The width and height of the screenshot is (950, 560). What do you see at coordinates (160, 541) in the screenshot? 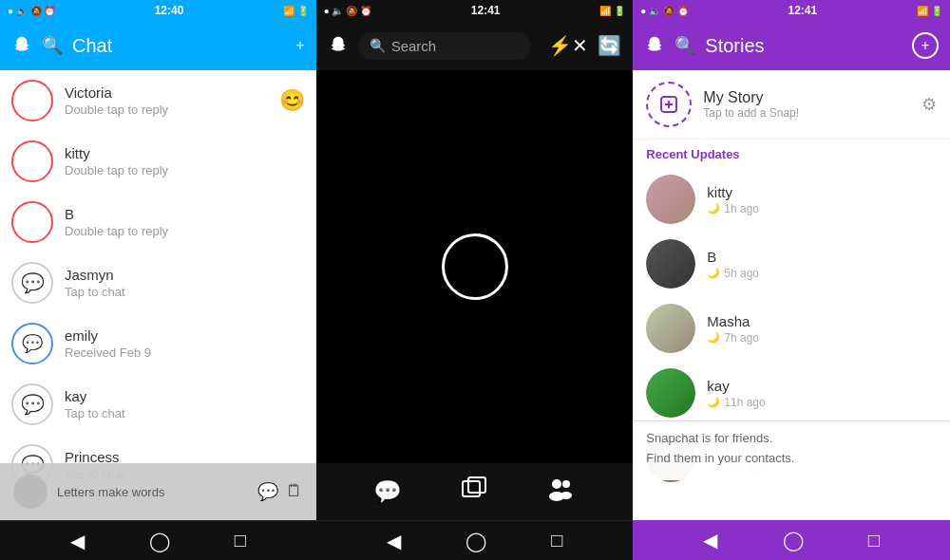
I see `home-nav-icon: ◯` at bounding box center [160, 541].